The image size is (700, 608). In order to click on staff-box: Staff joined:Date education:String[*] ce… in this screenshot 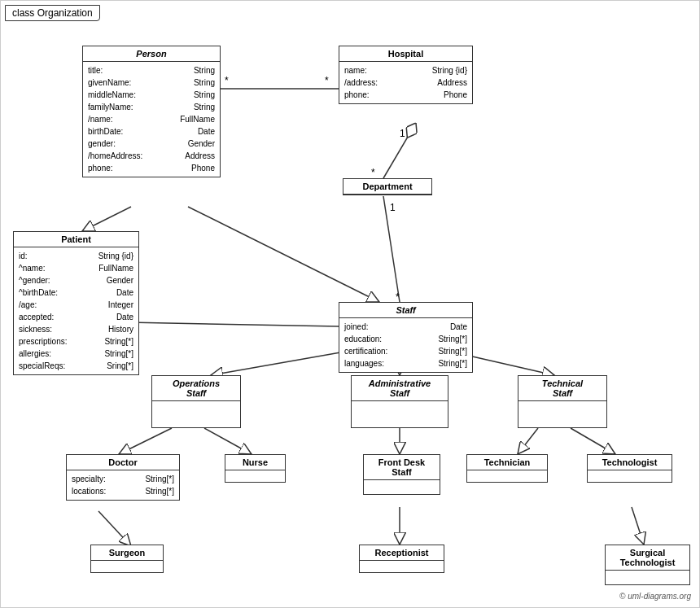, I will do `click(405, 337)`.